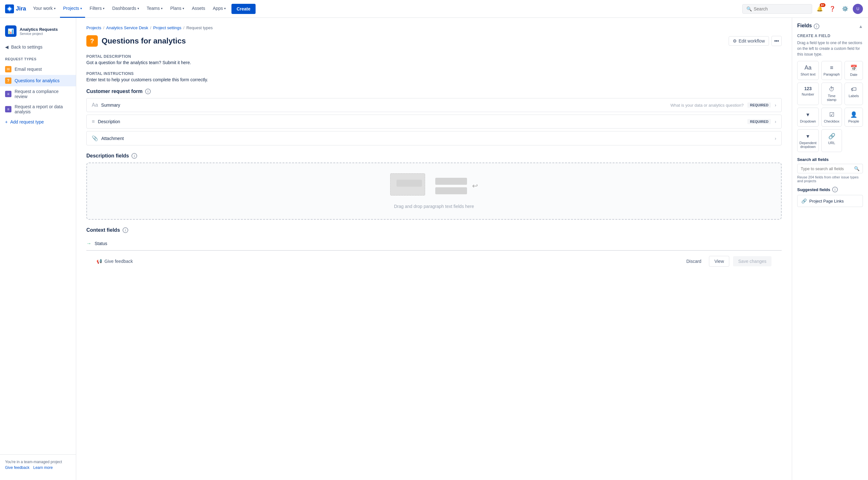  What do you see at coordinates (752, 261) in the screenshot?
I see `save-changes-button: Save changes` at bounding box center [752, 261].